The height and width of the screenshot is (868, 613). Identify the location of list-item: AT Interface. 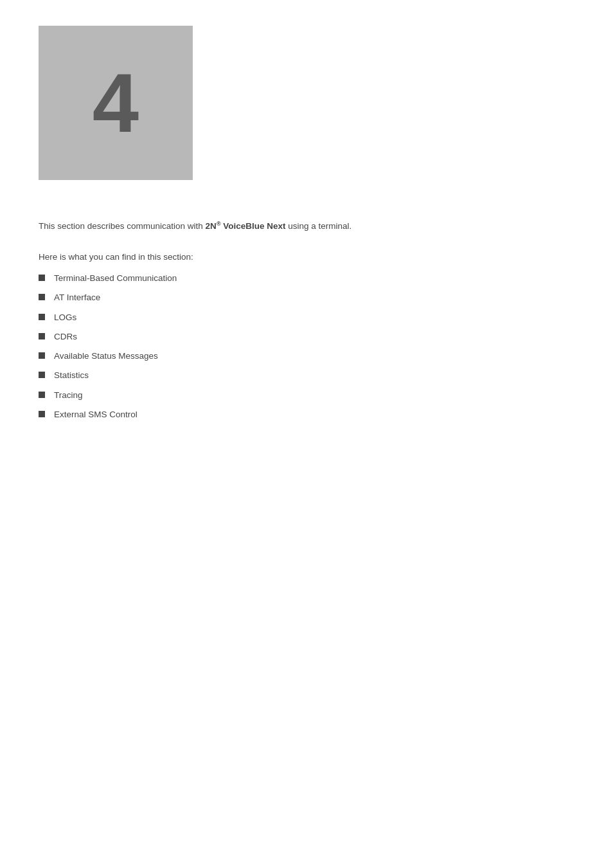
(306, 298).